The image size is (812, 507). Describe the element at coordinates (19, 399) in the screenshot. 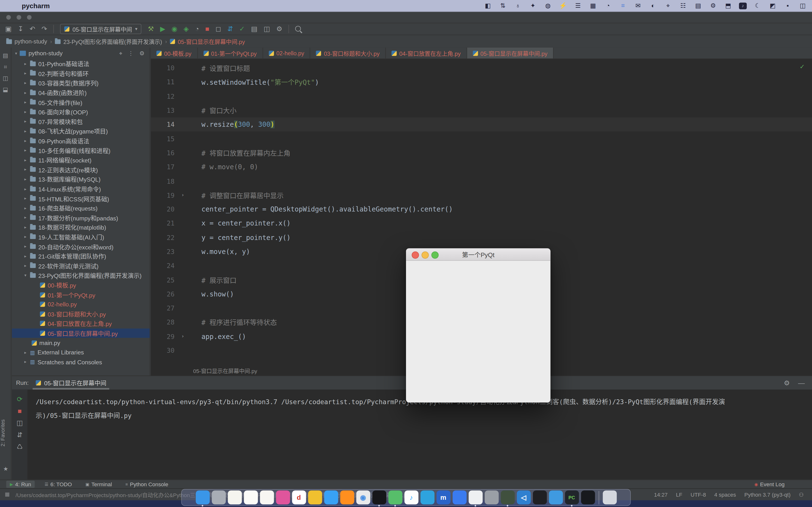

I see `rerun-icon: ⟳` at that location.